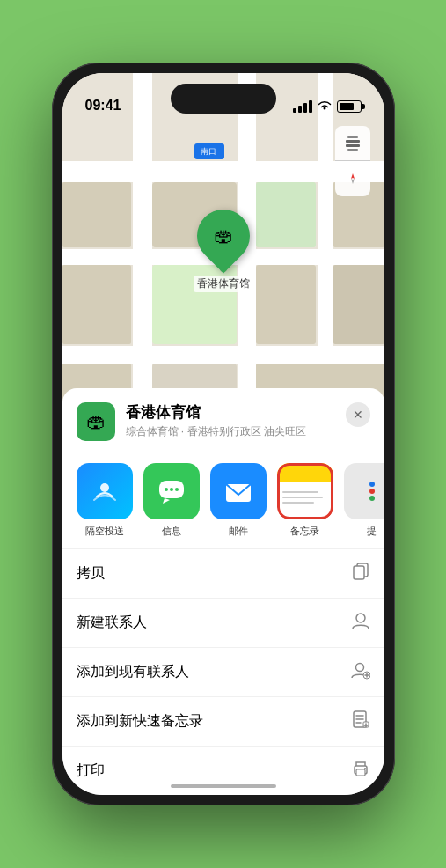 The width and height of the screenshot is (446, 868). What do you see at coordinates (358, 415) in the screenshot?
I see `close-button: ✕` at bounding box center [358, 415].